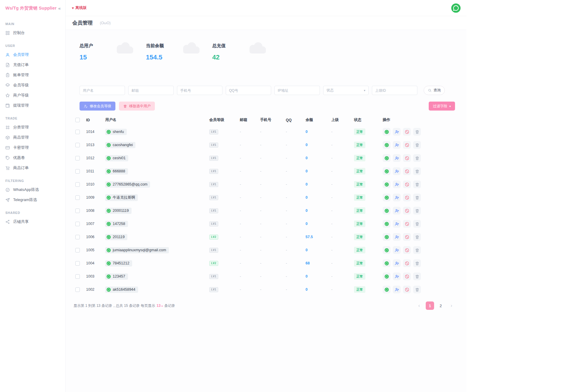 The image size is (574, 392). I want to click on sidebar-item: 分类管理, so click(33, 127).